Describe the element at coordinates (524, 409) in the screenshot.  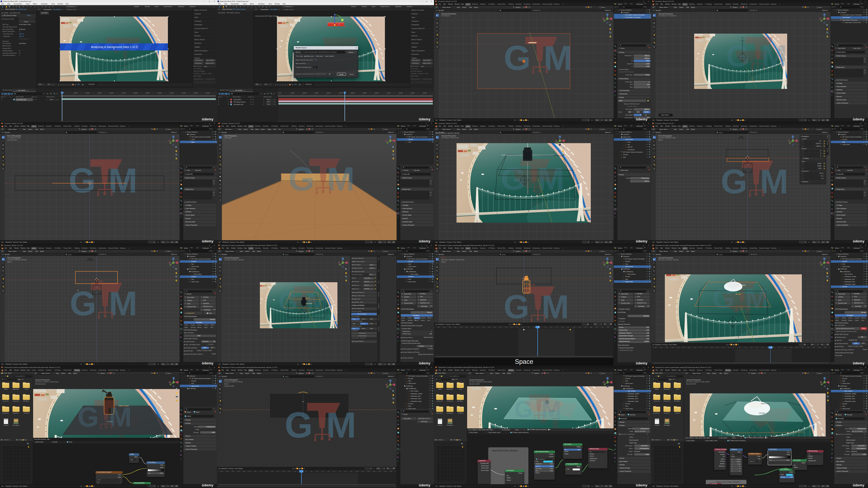
I see `svg-text: G` at that location.